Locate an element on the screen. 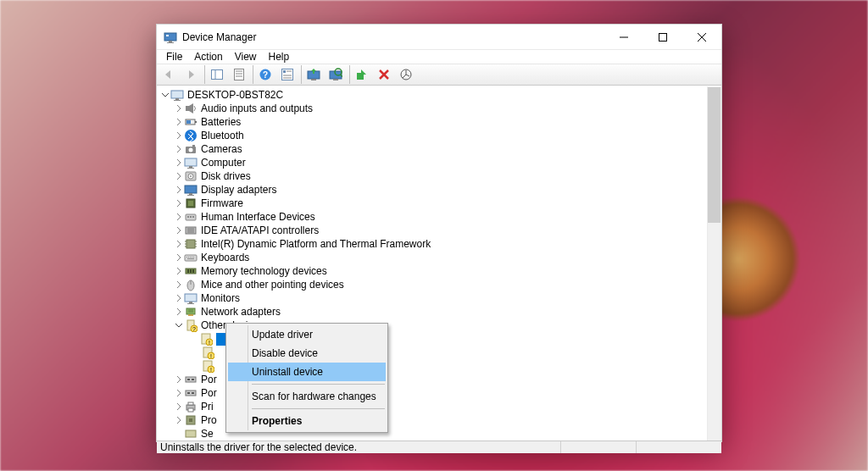 The height and width of the screenshot is (471, 868). ide-icon is located at coordinates (191, 230).